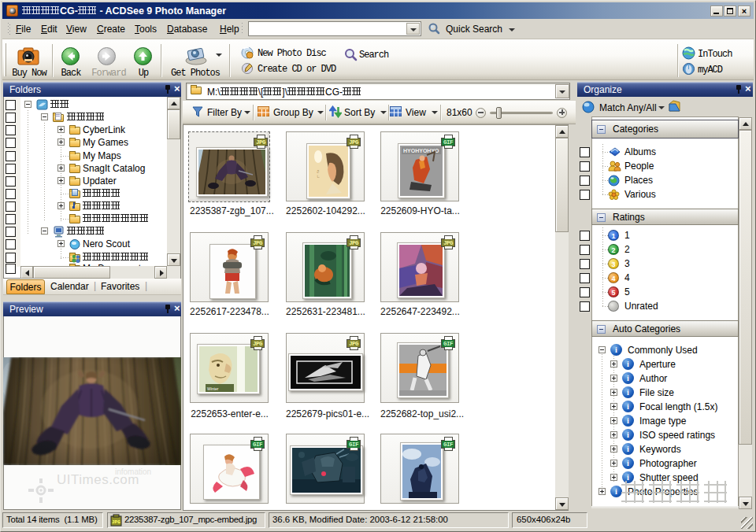  What do you see at coordinates (213, 389) in the screenshot?
I see `svg-text: Winter` at bounding box center [213, 389].